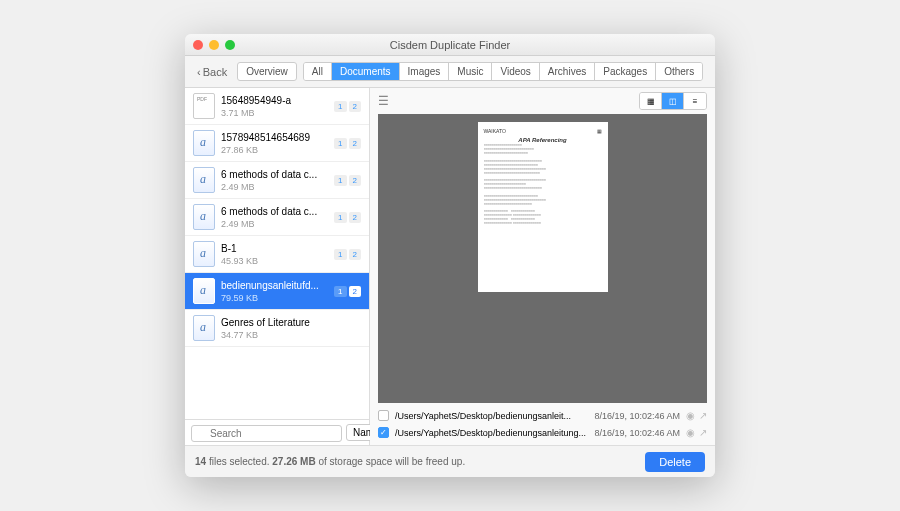 The height and width of the screenshot is (511, 900). Describe the element at coordinates (626, 72) in the screenshot. I see `tab-packages: Packages` at that location.